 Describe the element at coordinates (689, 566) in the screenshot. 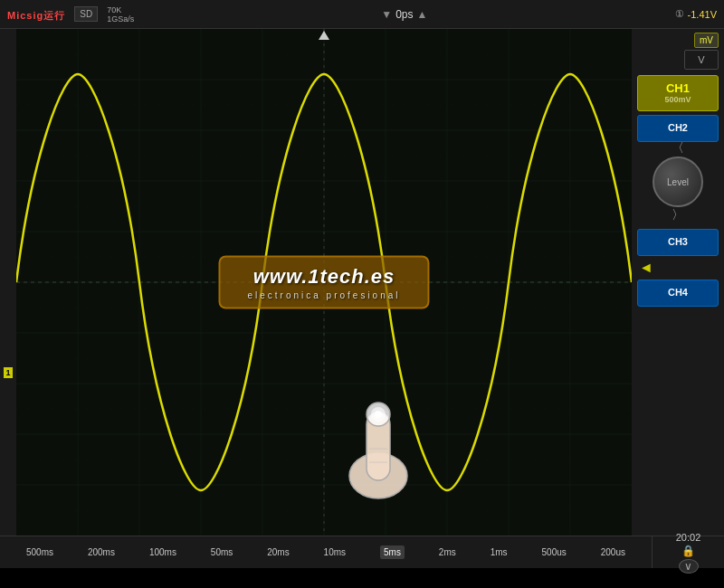

I see `scroll-button: ∨` at that location.